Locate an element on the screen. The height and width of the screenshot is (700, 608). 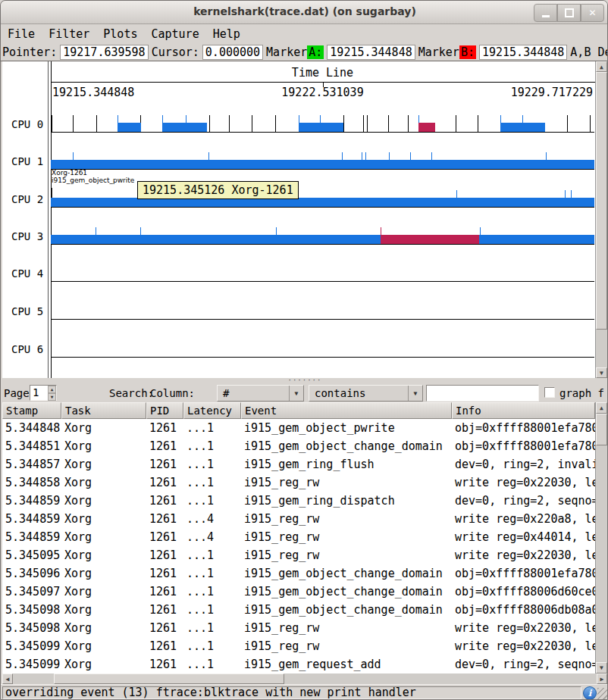
window-title: kernelshark(trace.dat) (on sugarbay) is located at coordinates (305, 11).